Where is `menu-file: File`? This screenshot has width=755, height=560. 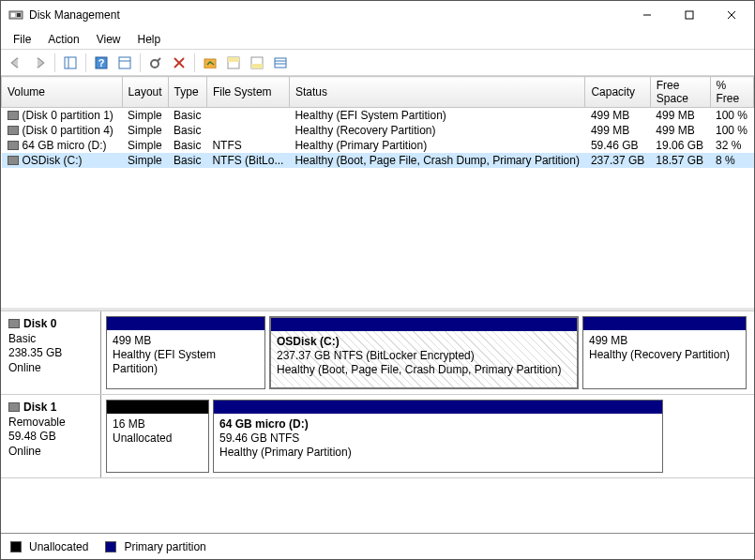
menu-file: File is located at coordinates (23, 39).